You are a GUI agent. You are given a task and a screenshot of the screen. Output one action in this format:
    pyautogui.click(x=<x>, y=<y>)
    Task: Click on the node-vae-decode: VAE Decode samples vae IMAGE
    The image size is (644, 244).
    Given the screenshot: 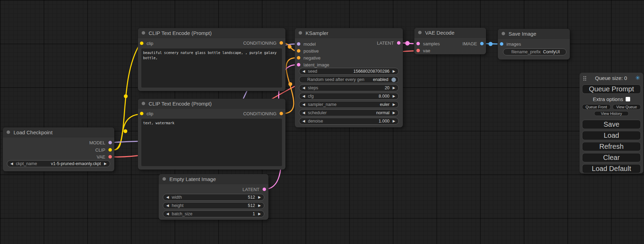 What is the action you would take?
    pyautogui.click(x=450, y=41)
    